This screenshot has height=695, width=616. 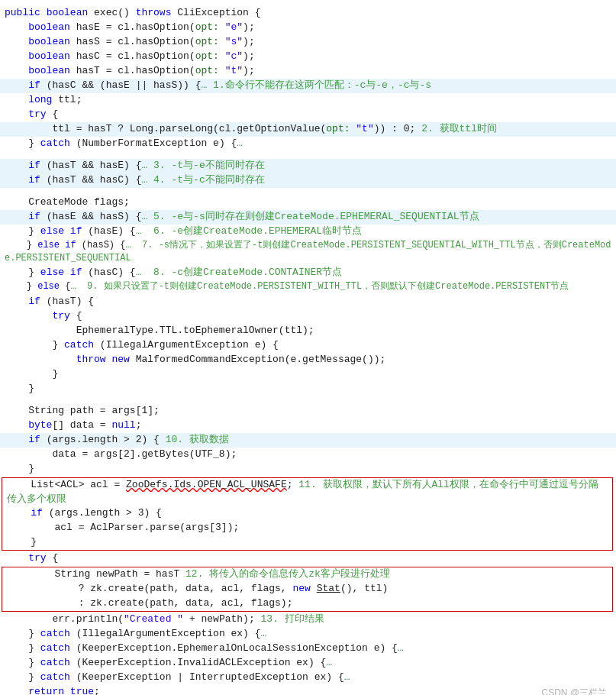 I want to click on code-line-36: acl = AclParser.parse(args[3]);, so click(x=307, y=529).